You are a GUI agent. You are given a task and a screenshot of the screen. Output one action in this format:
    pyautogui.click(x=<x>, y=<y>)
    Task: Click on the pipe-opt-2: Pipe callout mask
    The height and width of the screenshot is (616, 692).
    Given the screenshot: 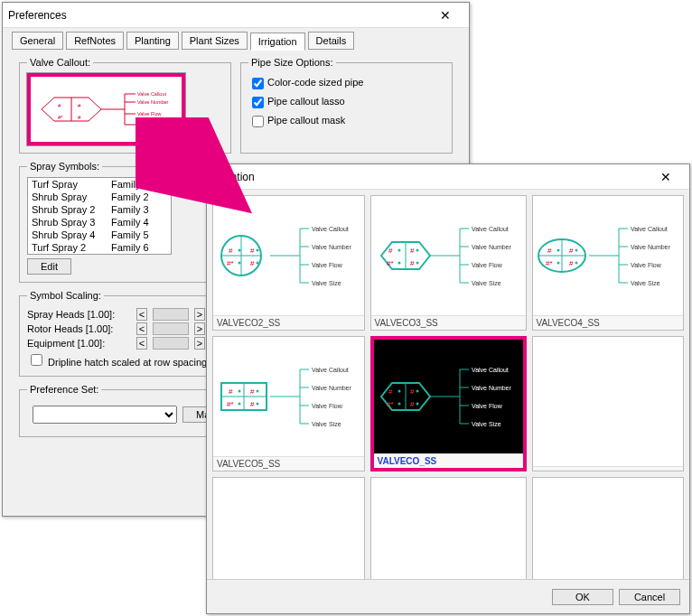 What is the action you would take?
    pyautogui.click(x=347, y=121)
    